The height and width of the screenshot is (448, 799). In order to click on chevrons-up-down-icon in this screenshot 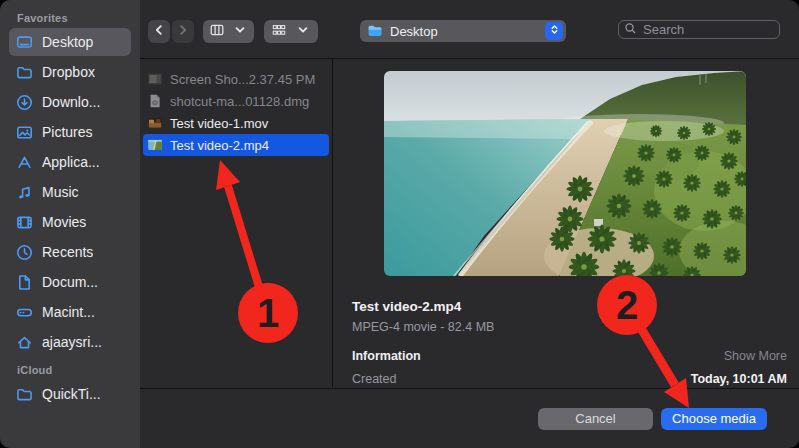, I will do `click(554, 31)`.